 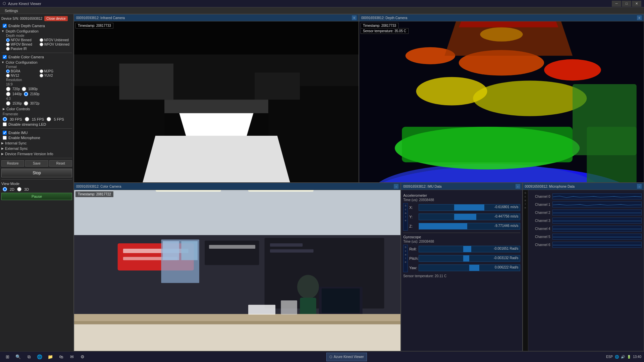 What do you see at coordinates (50, 357) in the screenshot?
I see `explorer-button: 📁` at bounding box center [50, 357].